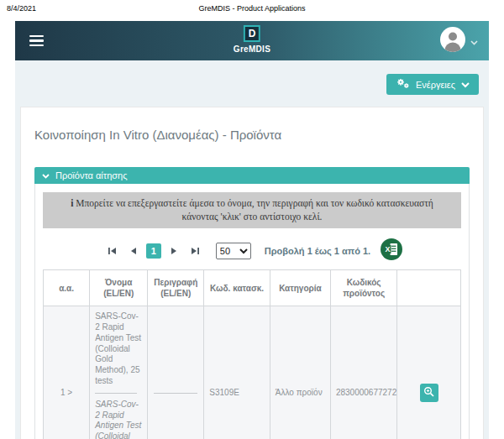  What do you see at coordinates (388, 250) in the screenshot?
I see `svg-text: X` at bounding box center [388, 250].